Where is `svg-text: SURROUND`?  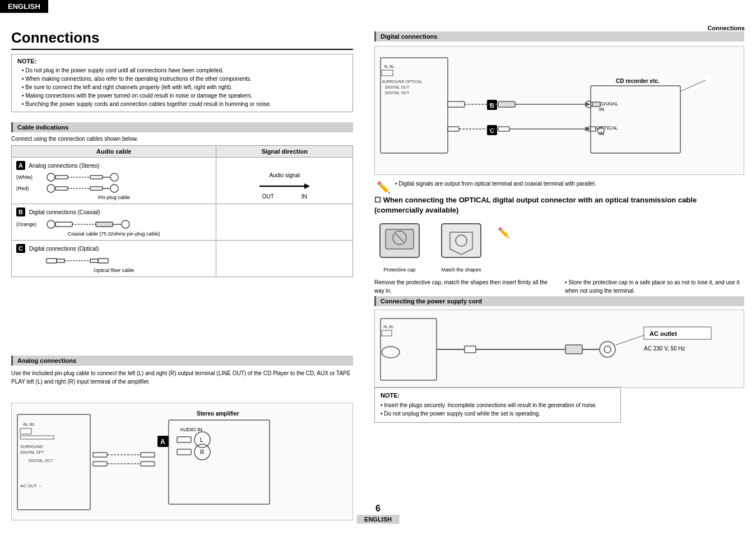 svg-text: SURROUND is located at coordinates (31, 446).